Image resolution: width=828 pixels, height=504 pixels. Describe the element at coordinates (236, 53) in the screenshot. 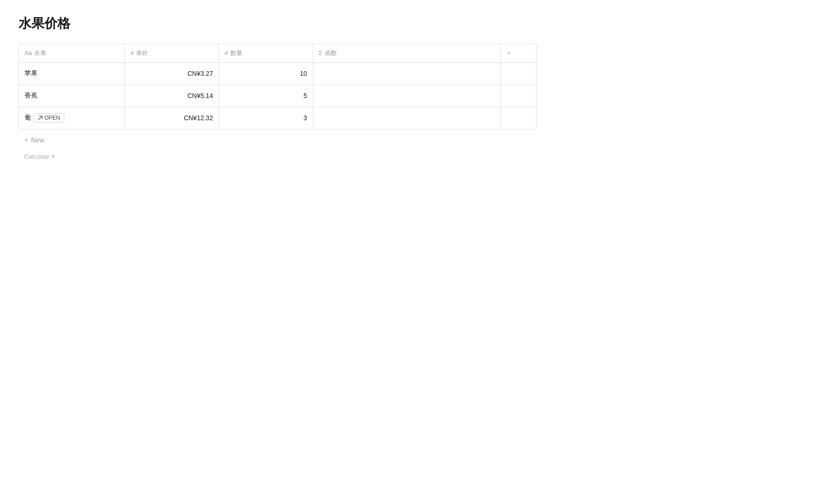

I see `column-label-qty: 数量` at that location.